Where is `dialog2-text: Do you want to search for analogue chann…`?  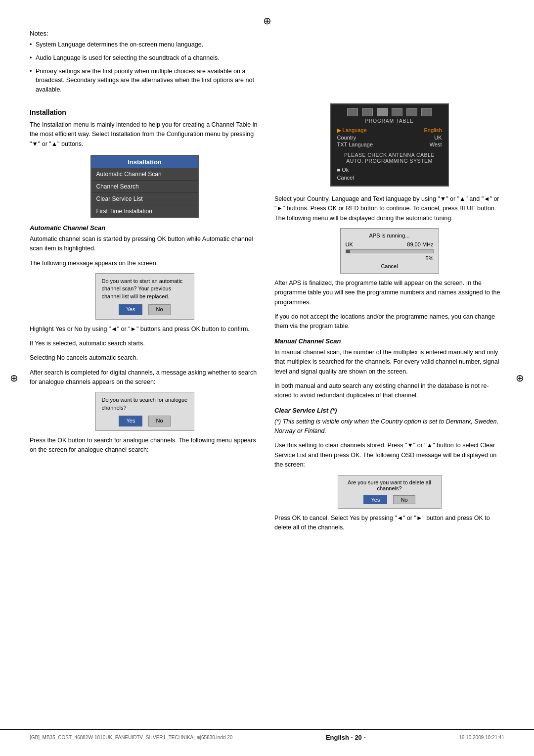
dialog2-text: Do you want to search for analogue chann… is located at coordinates (145, 404).